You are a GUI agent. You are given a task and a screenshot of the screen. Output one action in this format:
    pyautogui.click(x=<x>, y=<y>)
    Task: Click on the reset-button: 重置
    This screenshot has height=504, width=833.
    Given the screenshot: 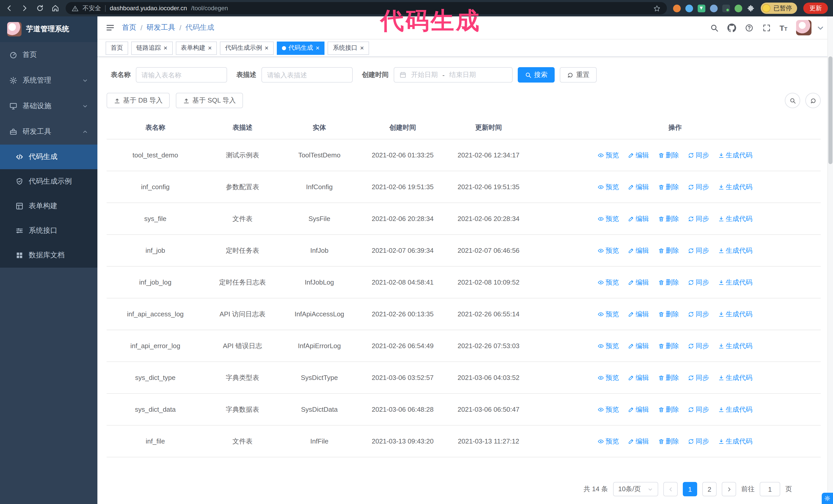 What is the action you would take?
    pyautogui.click(x=578, y=75)
    